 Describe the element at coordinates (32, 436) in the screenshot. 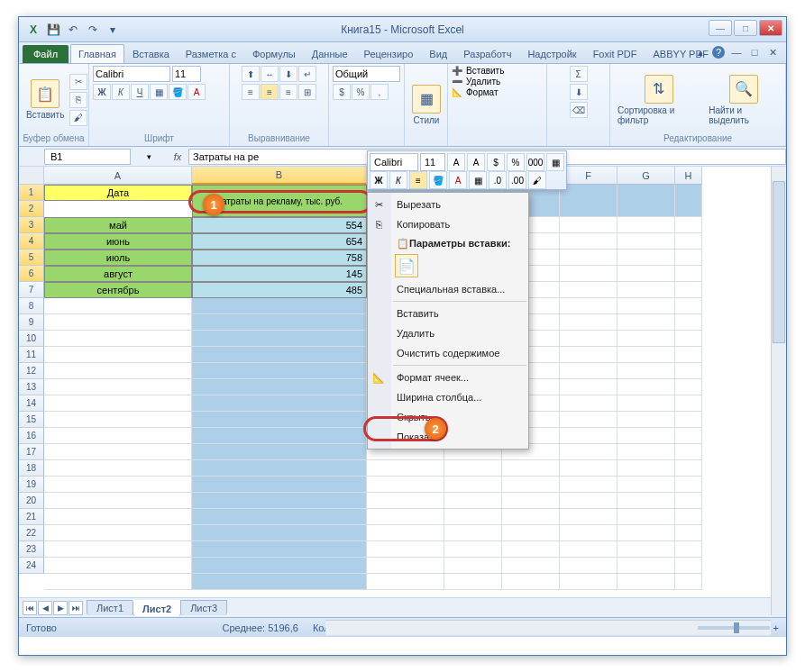

I see `row-header-16: 16` at that location.